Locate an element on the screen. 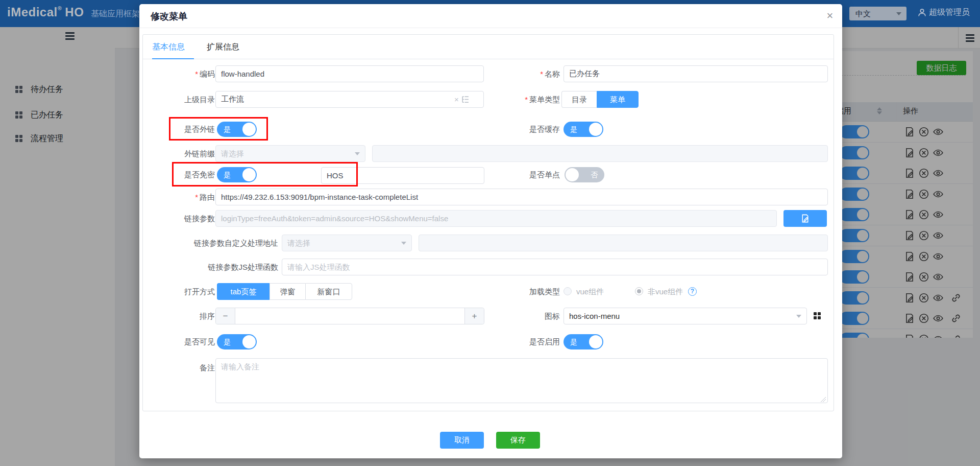 This screenshot has height=466, width=980. open-mode-new-window: 新窗口 is located at coordinates (329, 291).